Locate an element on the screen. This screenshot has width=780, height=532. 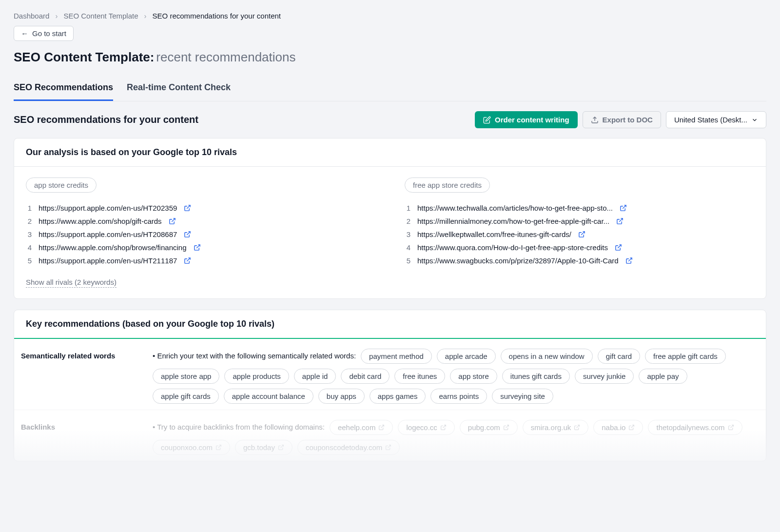
semantic-word-pill: apple arcade is located at coordinates (466, 356).